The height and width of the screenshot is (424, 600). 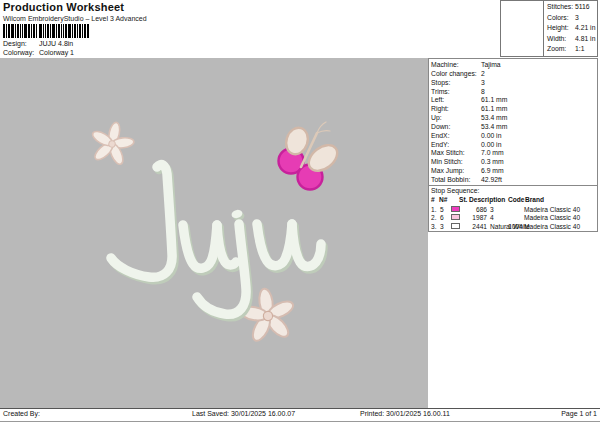 I want to click on machine-info-row: Min Stitch: 0.3 mm, so click(x=513, y=162).